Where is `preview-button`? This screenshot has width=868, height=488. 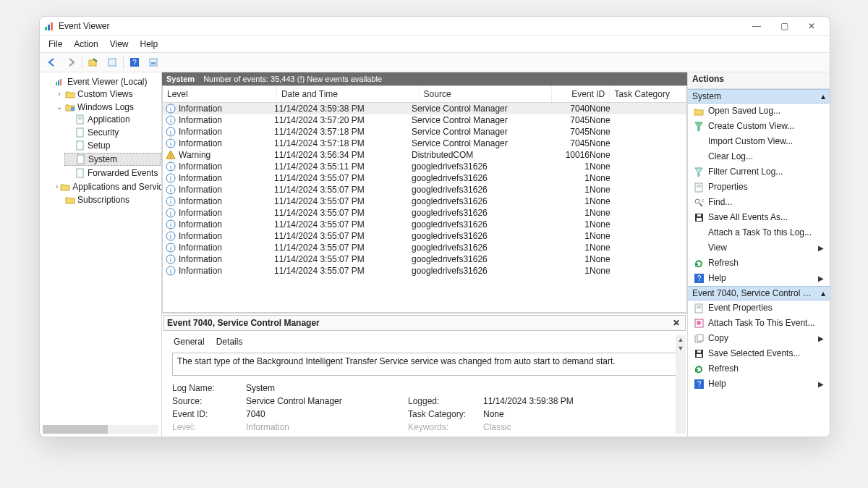
preview-button is located at coordinates (153, 62).